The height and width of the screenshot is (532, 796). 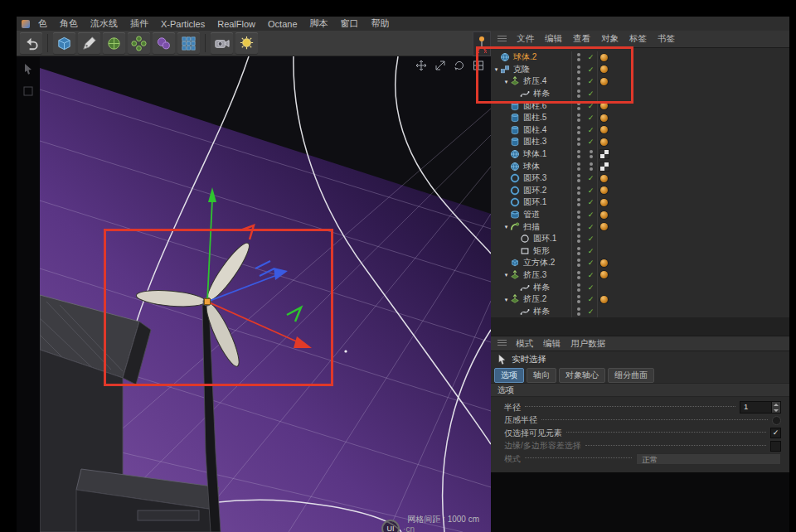 I want to click on tab-对象轴心: 对象轴心, so click(x=582, y=375).